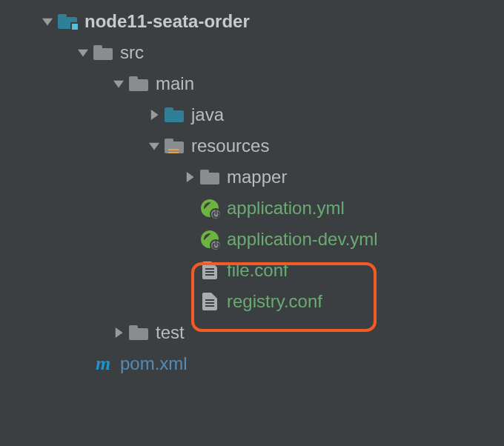 The height and width of the screenshot is (446, 504). Describe the element at coordinates (256, 177) in the screenshot. I see `tree-label: mapper` at that location.